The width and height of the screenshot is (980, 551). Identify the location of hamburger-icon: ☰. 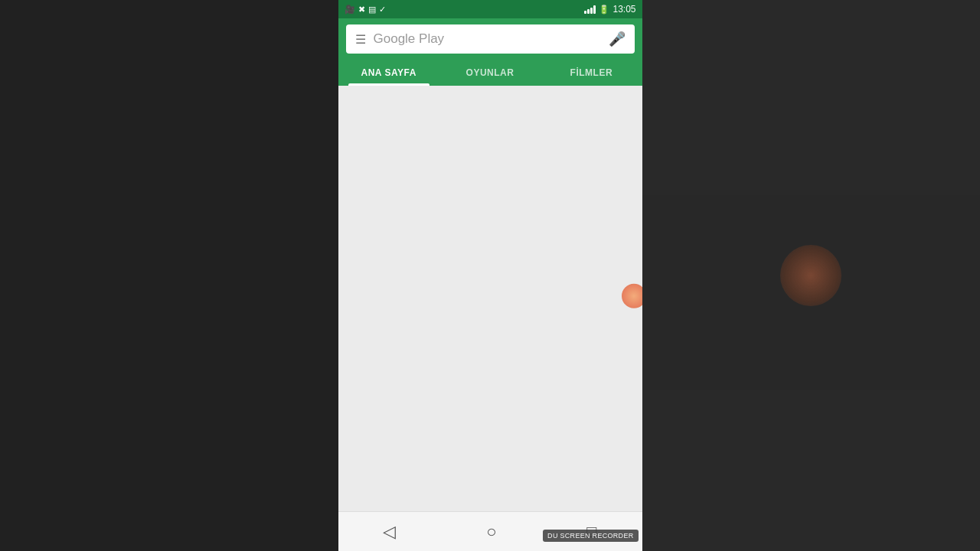
(361, 40).